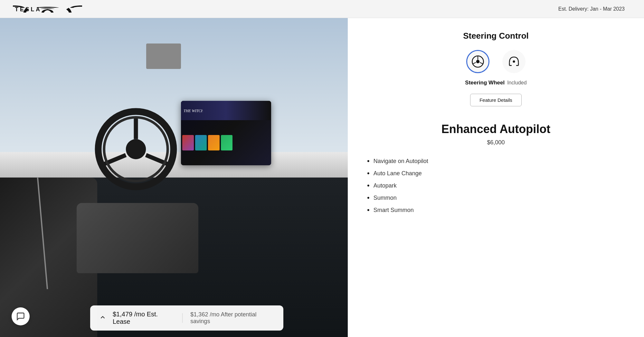 This screenshot has width=644, height=337. Describe the element at coordinates (136, 149) in the screenshot. I see `steering-wheel-image` at that location.